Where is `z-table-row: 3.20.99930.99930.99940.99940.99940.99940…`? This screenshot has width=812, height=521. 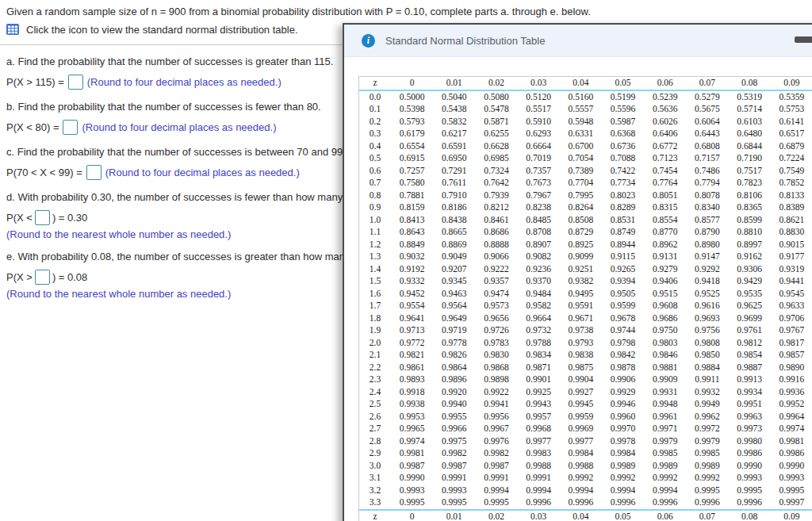 z-table-row: 3.20.99930.99930.99940.99940.99940.99940… is located at coordinates (585, 491).